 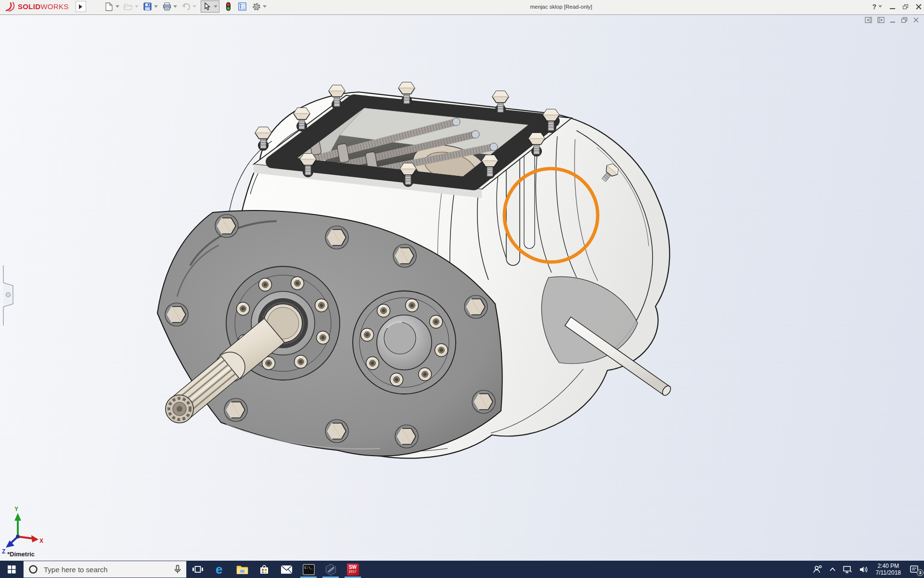 I want to click on microphone-icon, so click(x=178, y=569).